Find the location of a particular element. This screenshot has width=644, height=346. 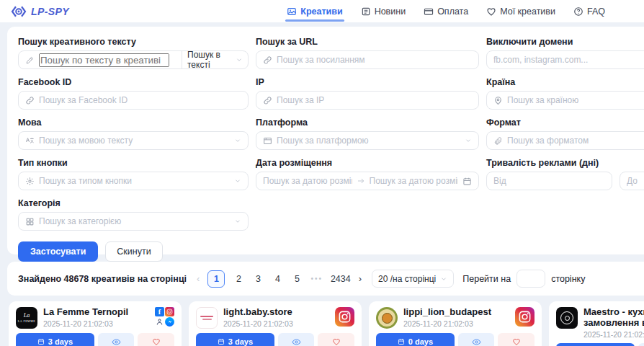

field-label: Мова is located at coordinates (133, 123).